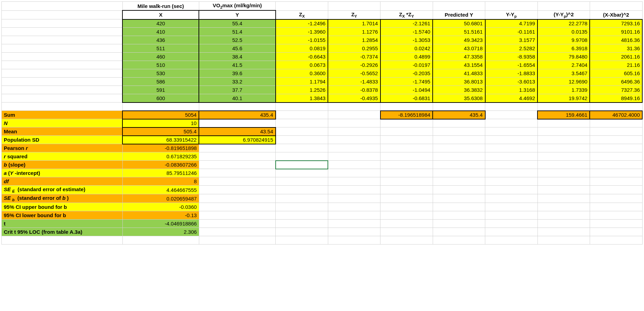 This screenshot has height=311, width=644. I want to click on hdr-xxbar: (X-Xbar)^2, so click(616, 15).